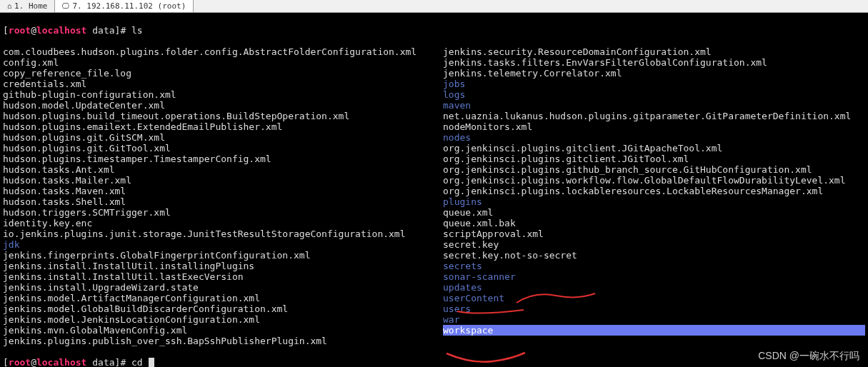 The image size is (868, 367). Describe the element at coordinates (654, 63) in the screenshot. I see `file-item: jenkins.tasks.filters.EnvVarsFilterGloba…` at that location.